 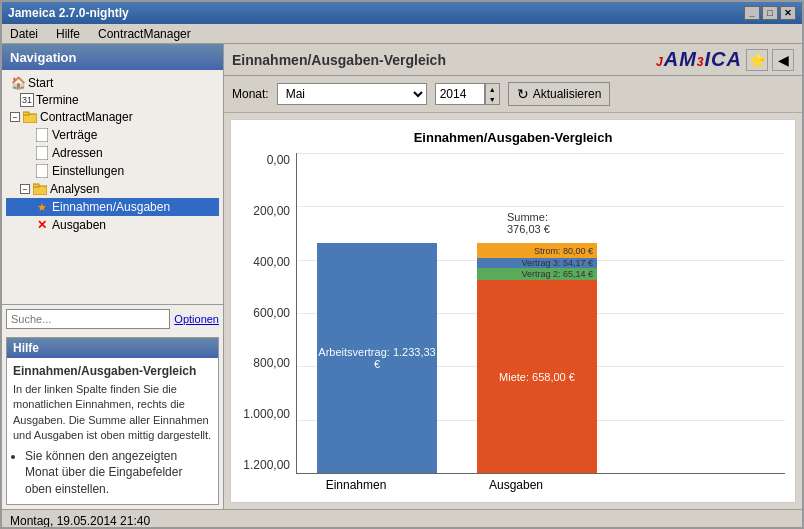 I want to click on menu-contractmanager: ContractManager, so click(x=144, y=34).